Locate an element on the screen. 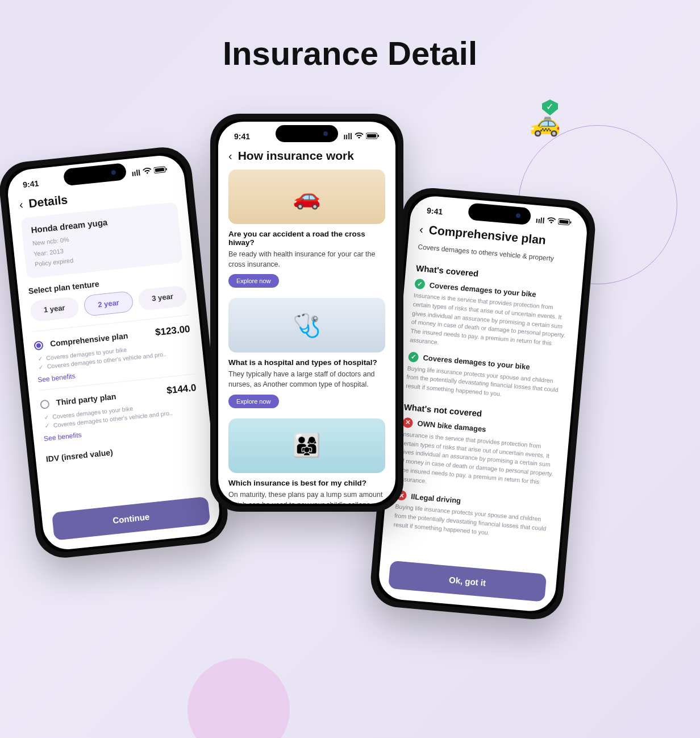  car-icon: 🚕 is located at coordinates (545, 123).